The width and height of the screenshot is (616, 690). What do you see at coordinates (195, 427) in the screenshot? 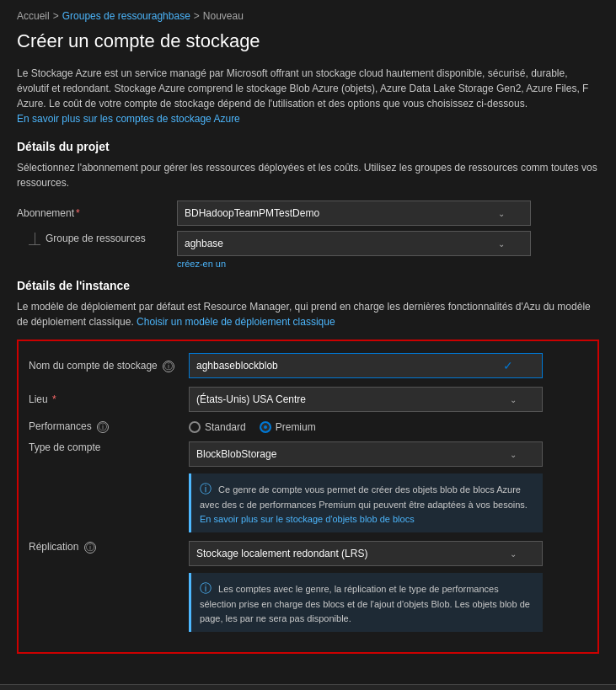
I see `standard-radio` at bounding box center [195, 427].